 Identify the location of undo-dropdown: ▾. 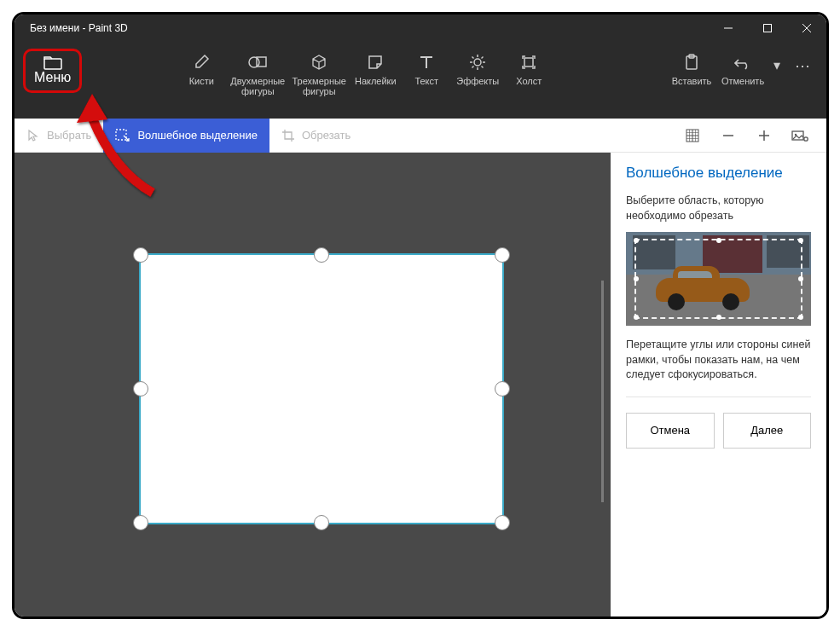
(777, 61).